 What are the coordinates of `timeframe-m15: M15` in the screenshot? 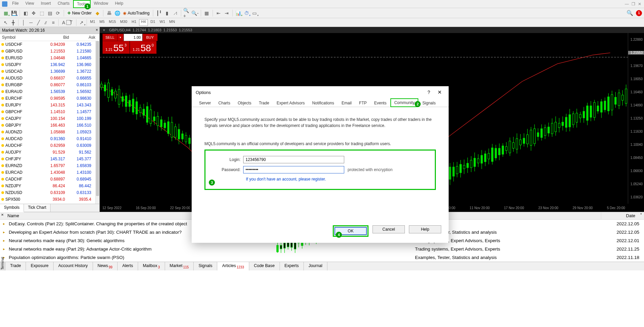 It's located at (112, 23).